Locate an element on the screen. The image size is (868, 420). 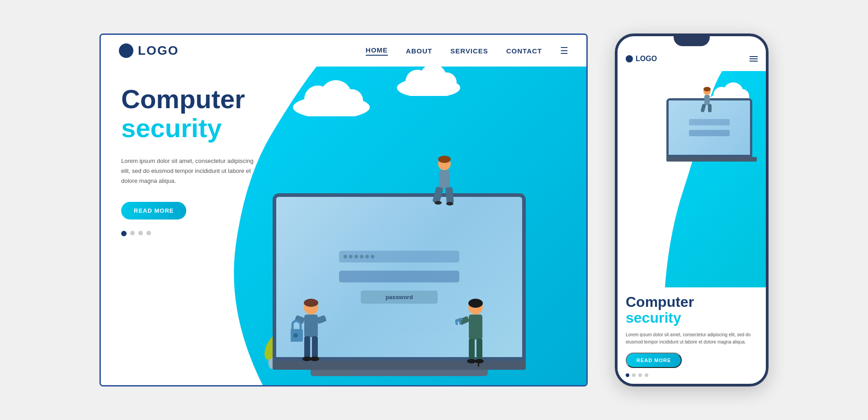
nav-home: HOME is located at coordinates (377, 51).